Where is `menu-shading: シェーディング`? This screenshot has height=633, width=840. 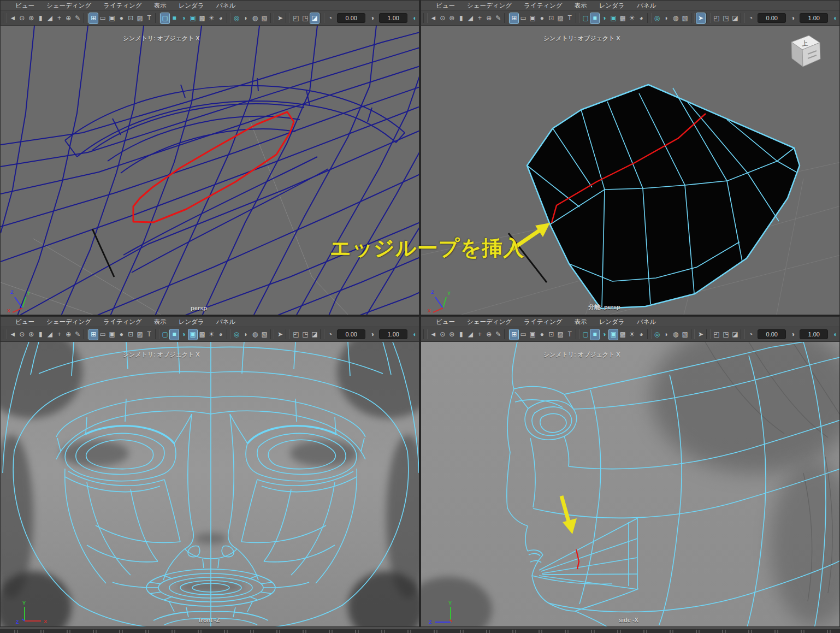
menu-shading: シェーディング is located at coordinates (69, 322).